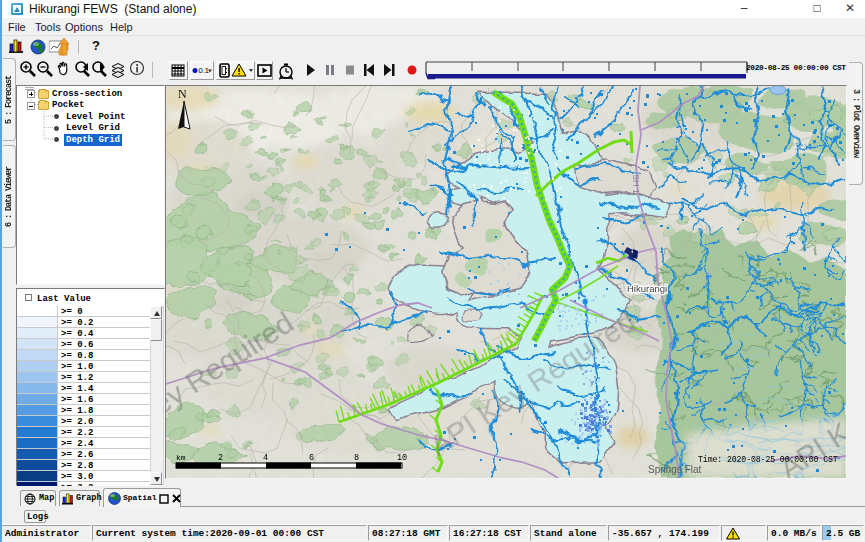 The image size is (865, 542). What do you see at coordinates (312, 458) in the screenshot?
I see `svg-text: 6` at bounding box center [312, 458].